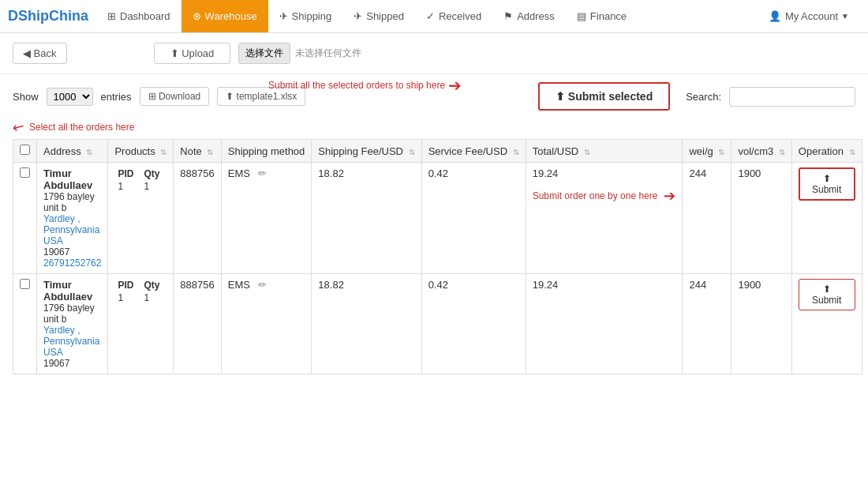 The image size is (868, 485). Describe the element at coordinates (473, 218) in the screenshot. I see `row1-service-fee-cell: 0.42` at that location.